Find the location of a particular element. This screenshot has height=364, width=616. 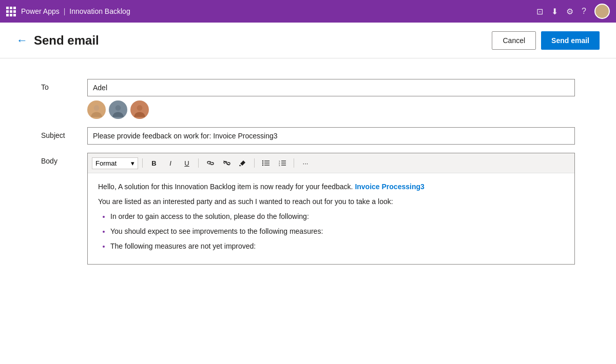

to-field-container is located at coordinates (331, 99).